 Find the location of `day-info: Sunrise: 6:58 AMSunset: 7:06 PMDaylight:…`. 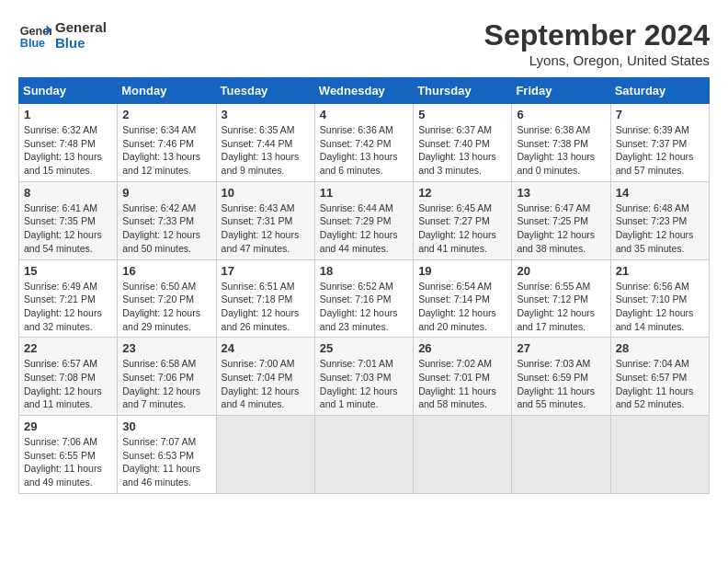

day-info: Sunrise: 6:58 AMSunset: 7:06 PMDaylight:… is located at coordinates (166, 385).